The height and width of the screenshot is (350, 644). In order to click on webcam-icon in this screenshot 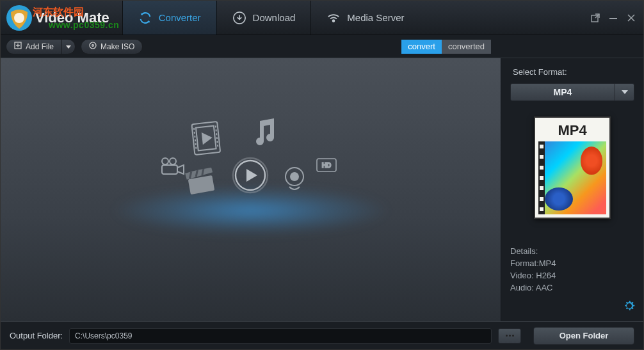, I will do `click(294, 181)`.